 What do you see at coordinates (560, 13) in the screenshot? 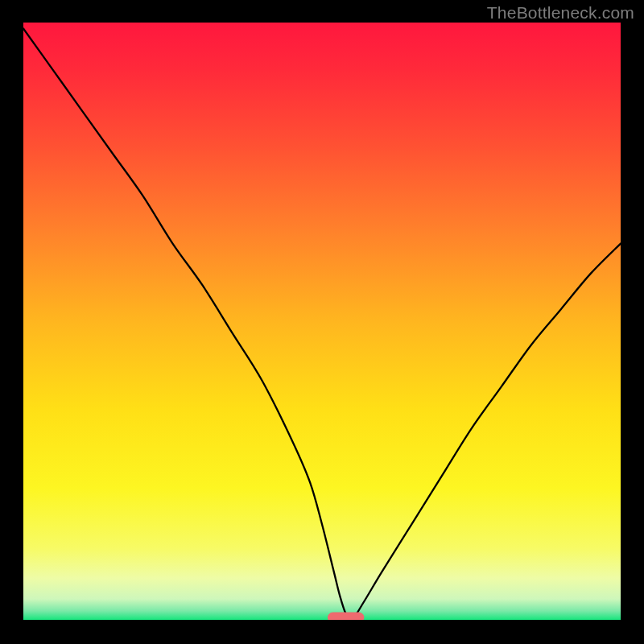
I see `watermark-text: TheBottleneck.com` at bounding box center [560, 13].